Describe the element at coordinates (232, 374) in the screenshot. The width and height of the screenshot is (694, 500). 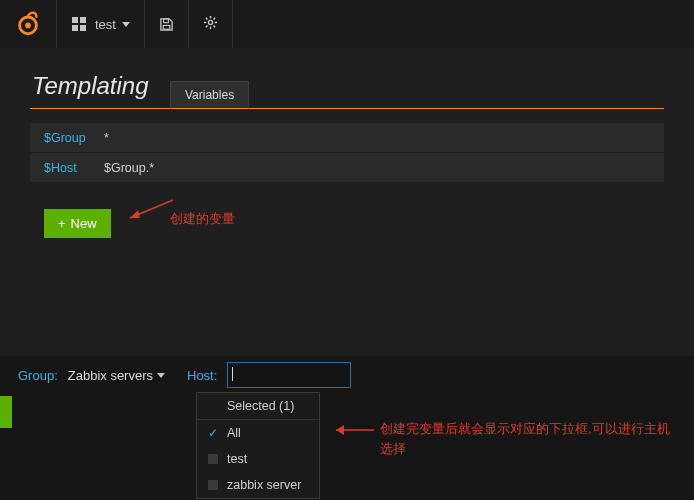
I see `text-cursor` at that location.